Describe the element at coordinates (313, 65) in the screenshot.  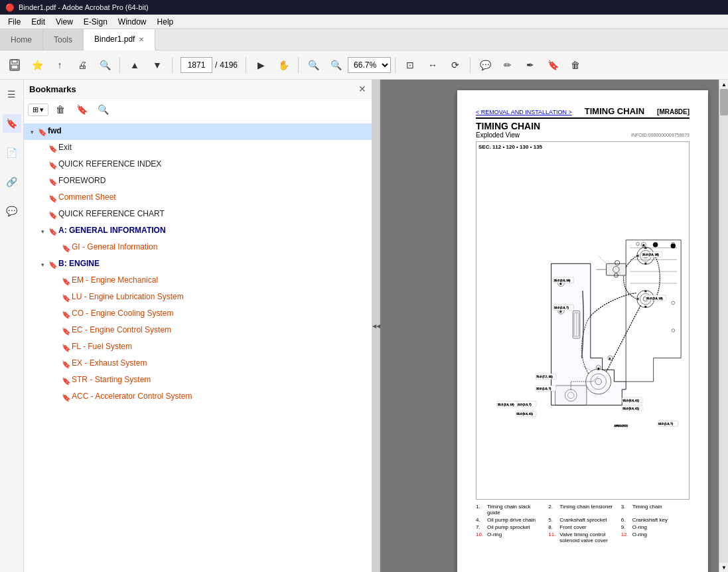
I see `zoom-out-button: 🔍` at that location.